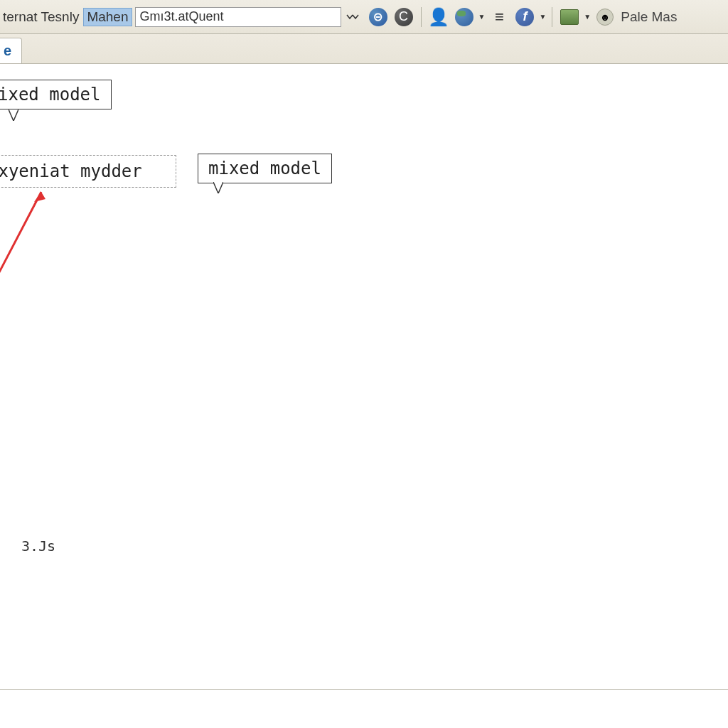  What do you see at coordinates (648, 17) in the screenshot?
I see `browser-label: Pale Mas` at bounding box center [648, 17].